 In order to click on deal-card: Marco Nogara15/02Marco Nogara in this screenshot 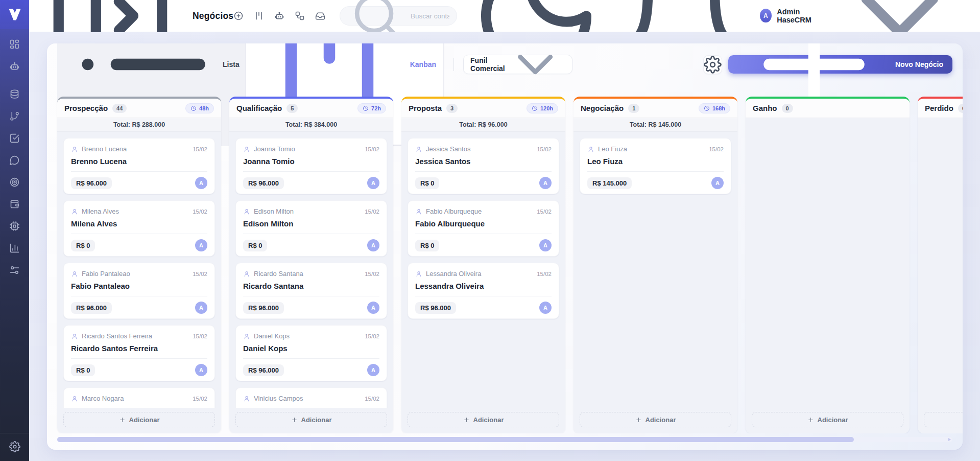, I will do `click(139, 398)`.